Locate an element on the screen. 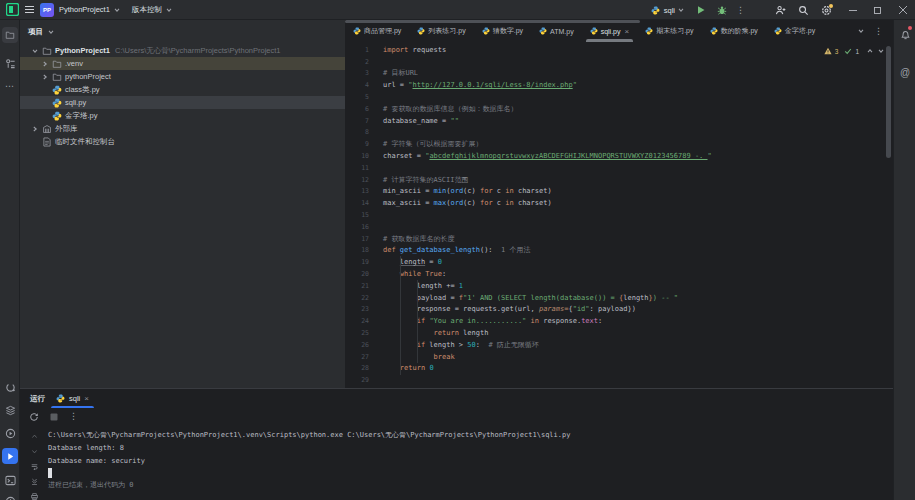 The width and height of the screenshot is (915, 500). python-packages-icon is located at coordinates (10, 387).